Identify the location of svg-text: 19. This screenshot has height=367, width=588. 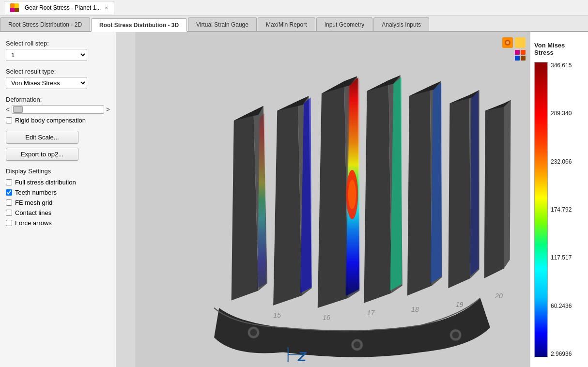
(460, 305).